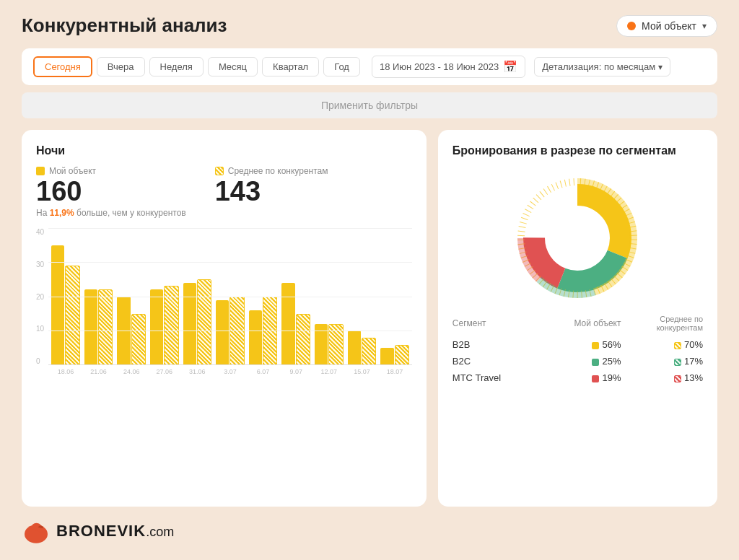  I want to click on chart-area: 18.06 21.06 24.06 27.06 31.06 3.07 6.07 …, so click(230, 302).